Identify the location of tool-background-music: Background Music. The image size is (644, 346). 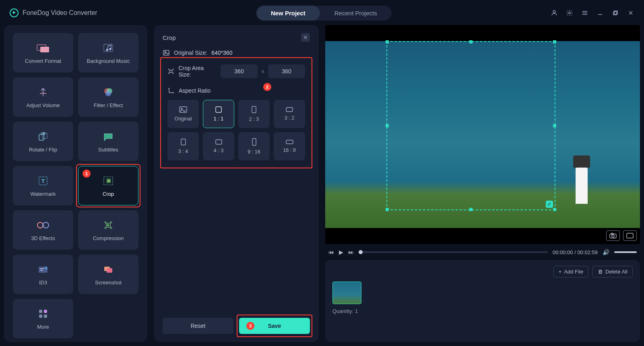
(108, 53).